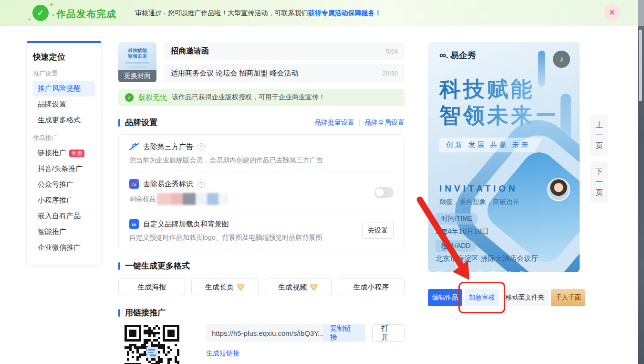 The height and width of the screenshot is (364, 644). Describe the element at coordinates (445, 298) in the screenshot. I see `edit-work-button: 编辑作品` at that location.